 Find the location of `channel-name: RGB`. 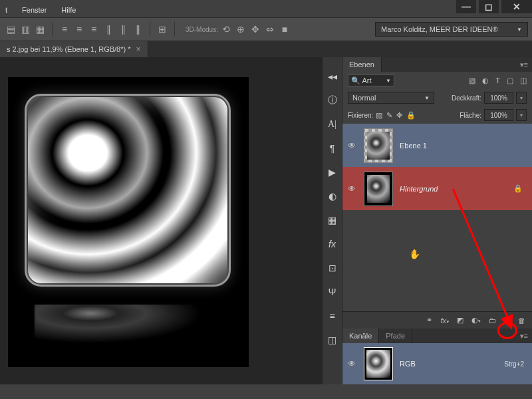

channel-name: RGB is located at coordinates (448, 364).